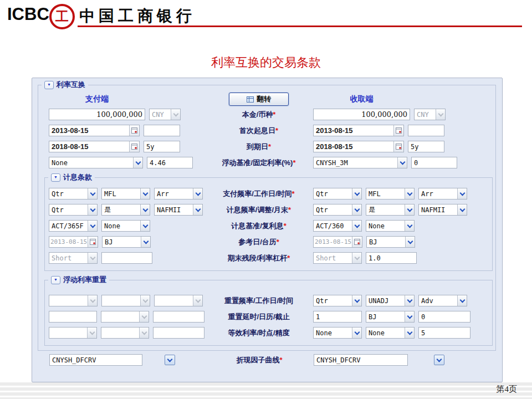 Image resolution: width=532 pixels, height=399 pixels. Describe the element at coordinates (390, 300) in the screenshot. I see `recv-reset-busday-select: UNADJ` at that location.